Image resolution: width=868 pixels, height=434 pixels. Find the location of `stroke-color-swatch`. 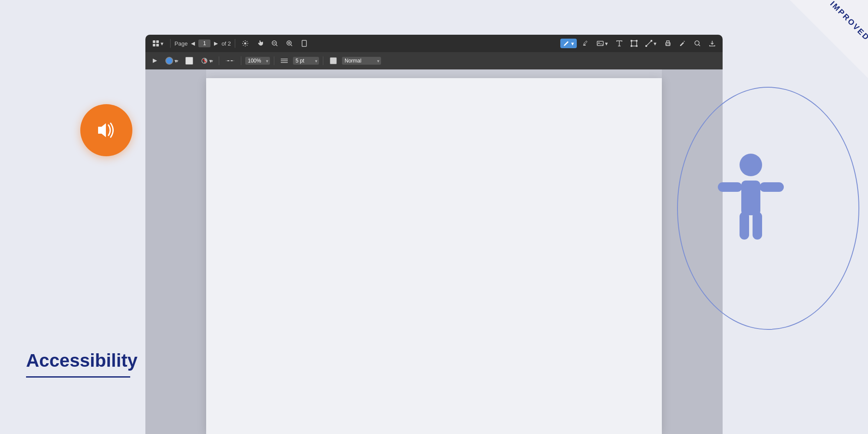

stroke-color-swatch is located at coordinates (189, 61).